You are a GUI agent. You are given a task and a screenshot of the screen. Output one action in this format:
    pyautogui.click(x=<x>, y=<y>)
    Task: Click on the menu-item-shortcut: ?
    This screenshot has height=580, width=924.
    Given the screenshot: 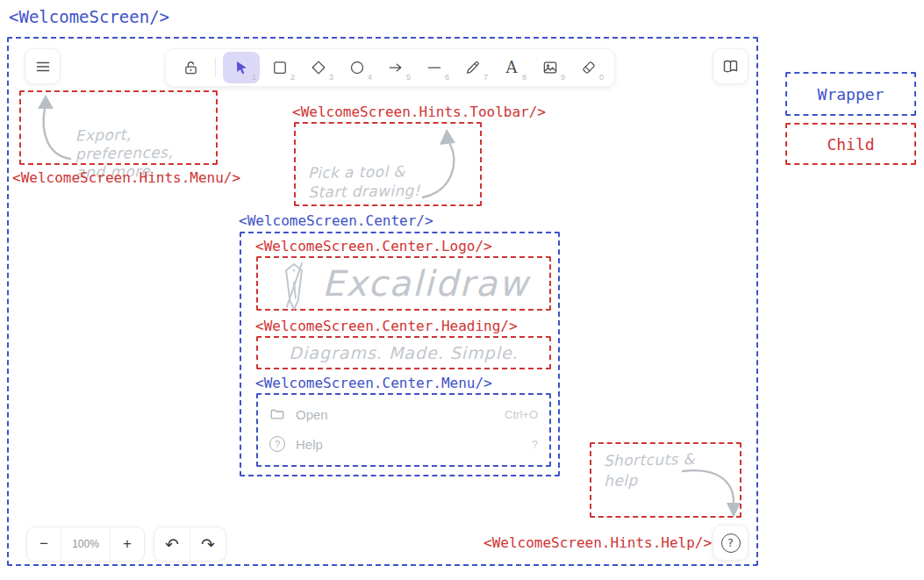 What is the action you would take?
    pyautogui.click(x=535, y=444)
    